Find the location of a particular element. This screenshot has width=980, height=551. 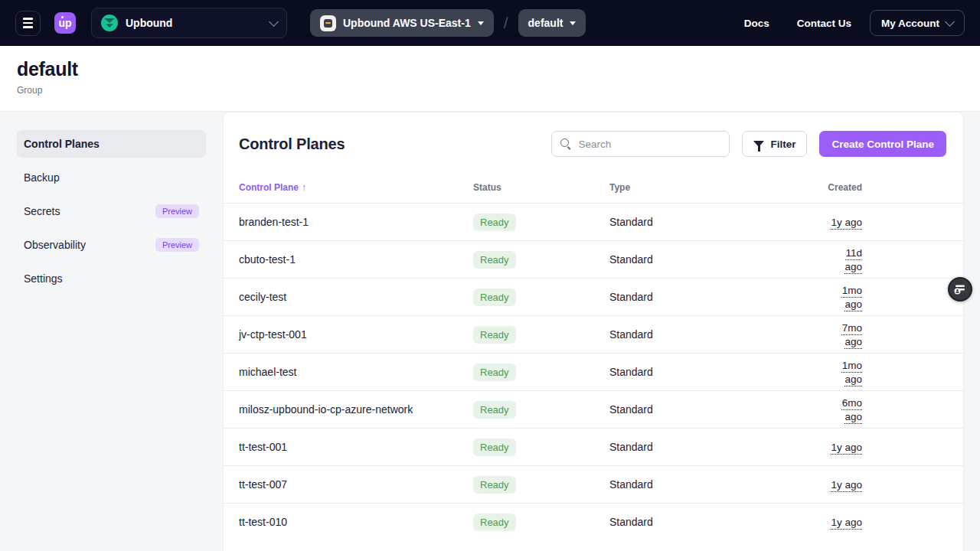

table-row: branden-test-1ReadyStandard1y ago is located at coordinates (593, 222).